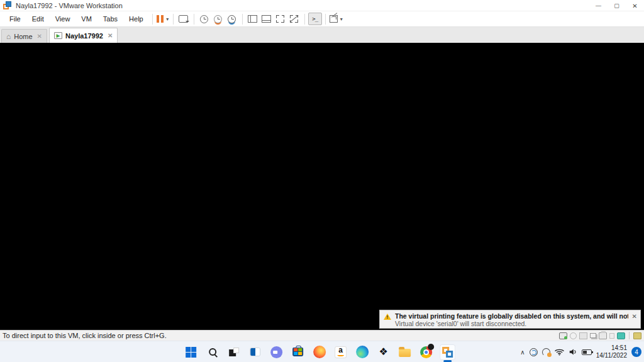 The height and width of the screenshot is (362, 644). I want to click on volume-icon, so click(573, 352).